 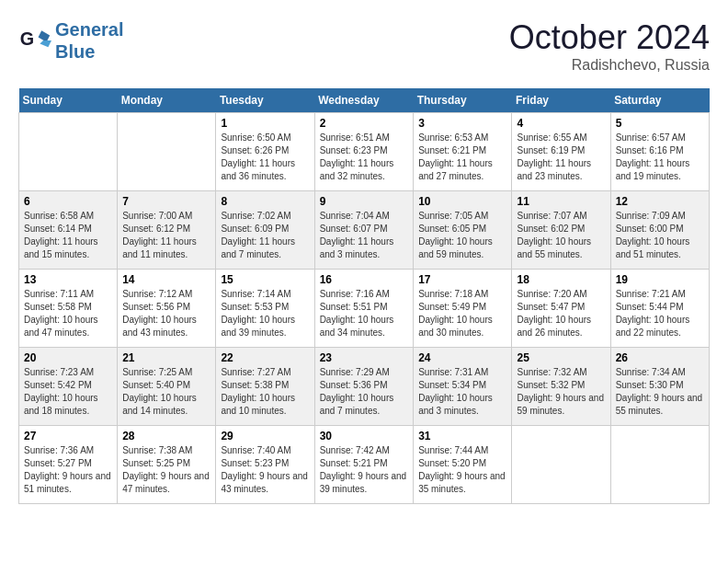 I want to click on day-number: 9, so click(x=364, y=201).